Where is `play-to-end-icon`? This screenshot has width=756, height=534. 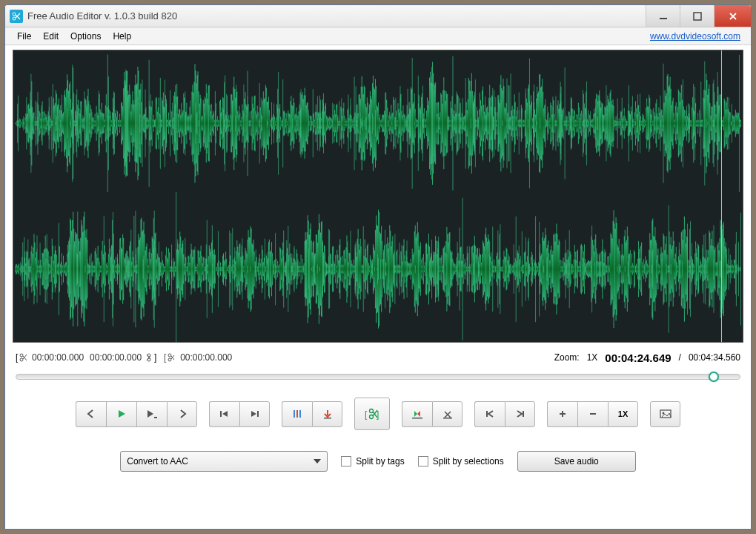 play-to-end-icon is located at coordinates (152, 414).